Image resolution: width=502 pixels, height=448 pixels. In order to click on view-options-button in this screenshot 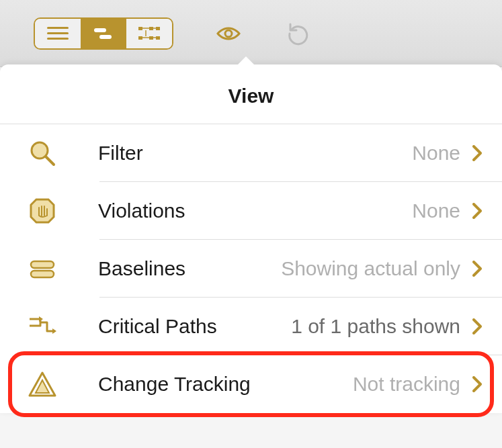, I will do `click(228, 34)`.